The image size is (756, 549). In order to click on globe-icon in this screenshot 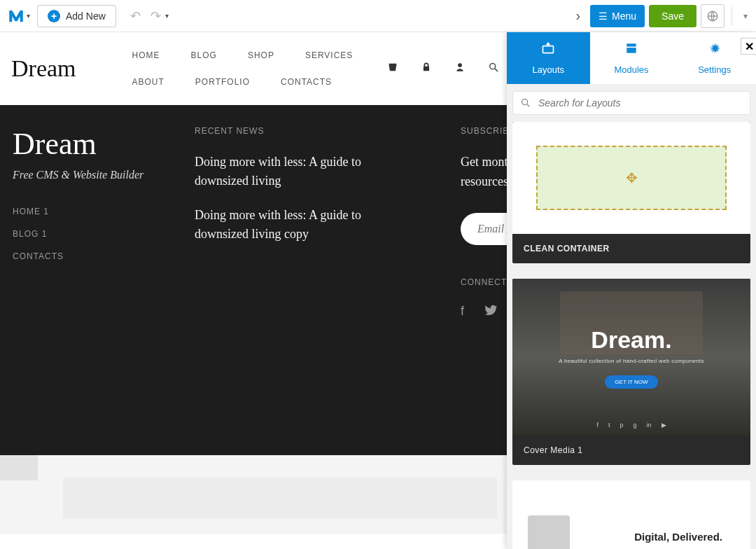, I will do `click(713, 16)`.